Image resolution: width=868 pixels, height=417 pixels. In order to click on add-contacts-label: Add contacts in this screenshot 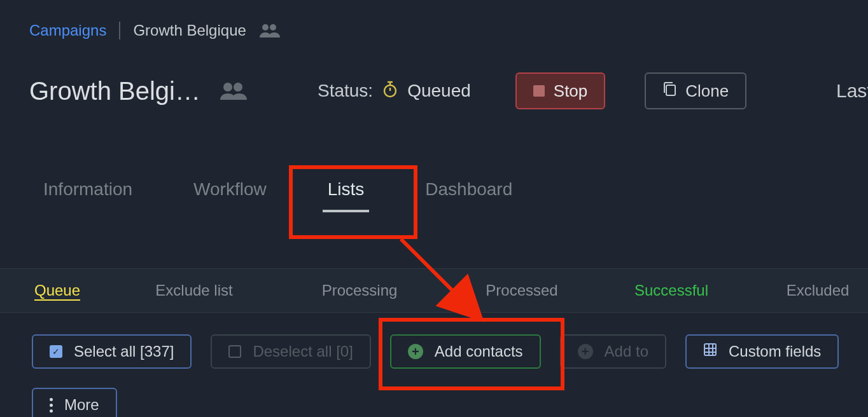, I will do `click(479, 352)`.